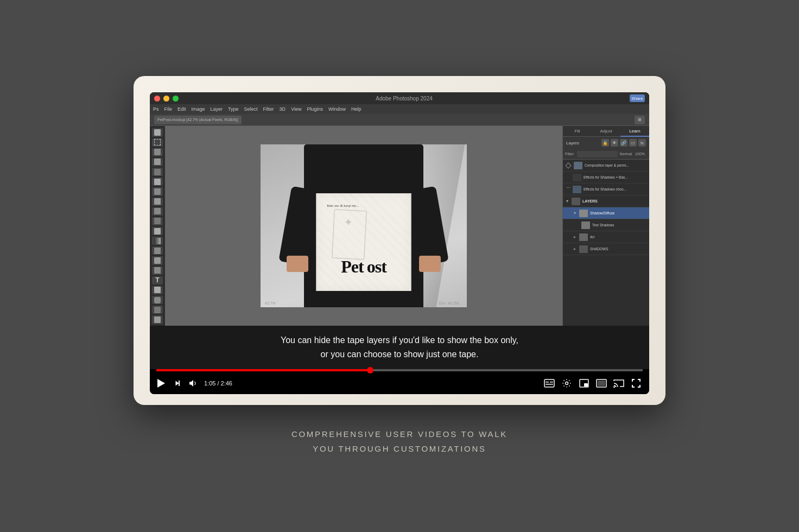 Image resolution: width=799 pixels, height=532 pixels. What do you see at coordinates (199, 109) in the screenshot?
I see `ps-menu-image: Image` at bounding box center [199, 109].